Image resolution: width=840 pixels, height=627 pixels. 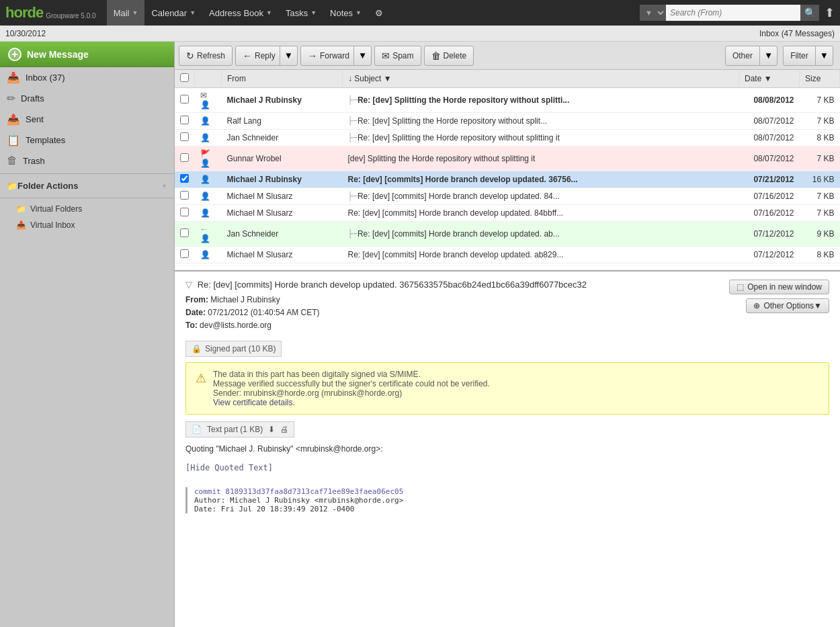 I want to click on document-icon: 📄, so click(x=196, y=429).